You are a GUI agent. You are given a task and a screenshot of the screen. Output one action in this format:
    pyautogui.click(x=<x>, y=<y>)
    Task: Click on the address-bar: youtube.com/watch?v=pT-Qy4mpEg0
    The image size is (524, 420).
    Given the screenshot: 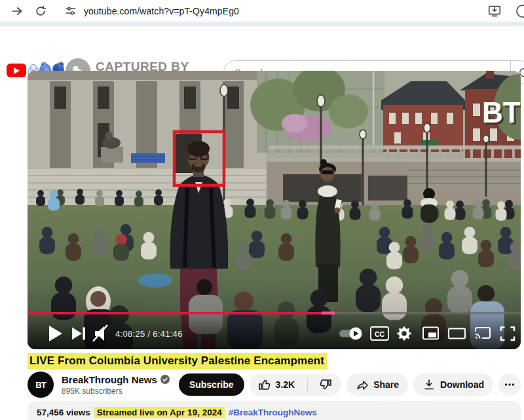 What is the action you would take?
    pyautogui.click(x=290, y=11)
    